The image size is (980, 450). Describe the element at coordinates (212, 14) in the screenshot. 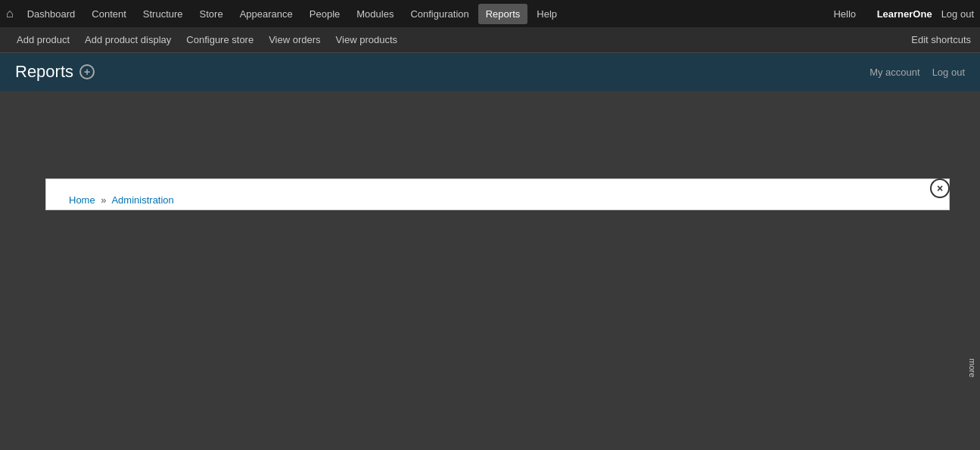

I see `nav-store: Store` at that location.